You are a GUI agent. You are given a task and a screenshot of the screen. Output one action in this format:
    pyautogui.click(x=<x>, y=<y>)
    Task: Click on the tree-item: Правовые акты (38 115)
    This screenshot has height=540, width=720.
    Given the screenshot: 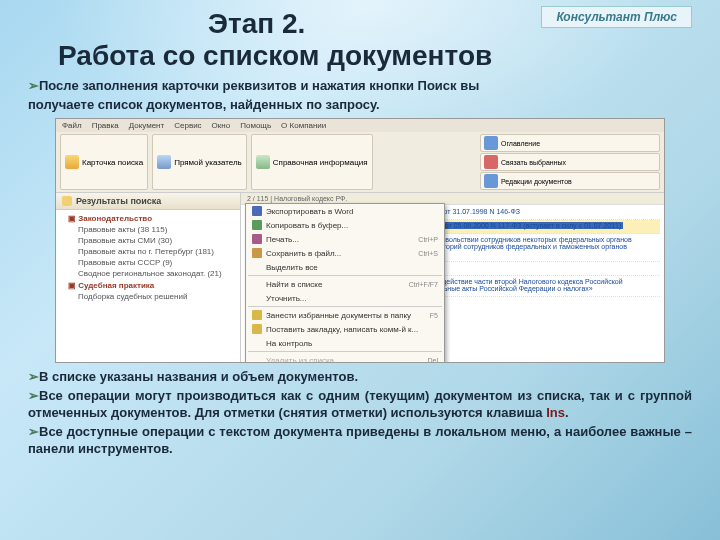 What is the action you would take?
    pyautogui.click(x=148, y=230)
    